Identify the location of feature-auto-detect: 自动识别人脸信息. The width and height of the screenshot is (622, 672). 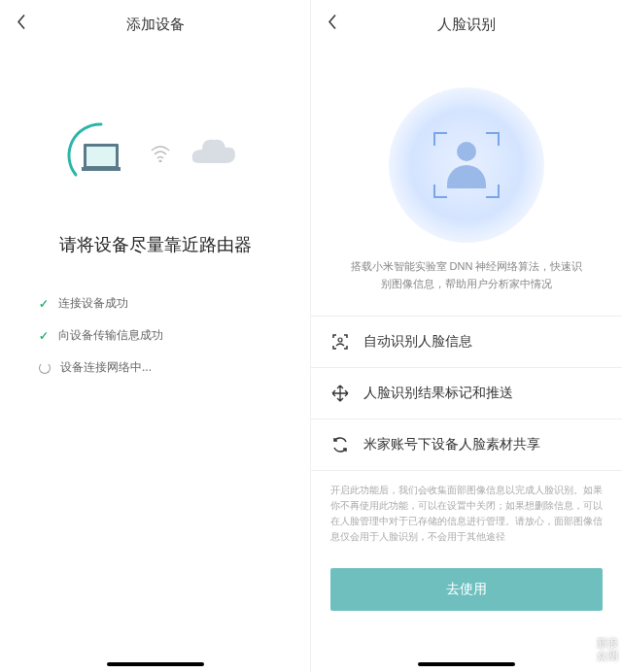
(466, 342).